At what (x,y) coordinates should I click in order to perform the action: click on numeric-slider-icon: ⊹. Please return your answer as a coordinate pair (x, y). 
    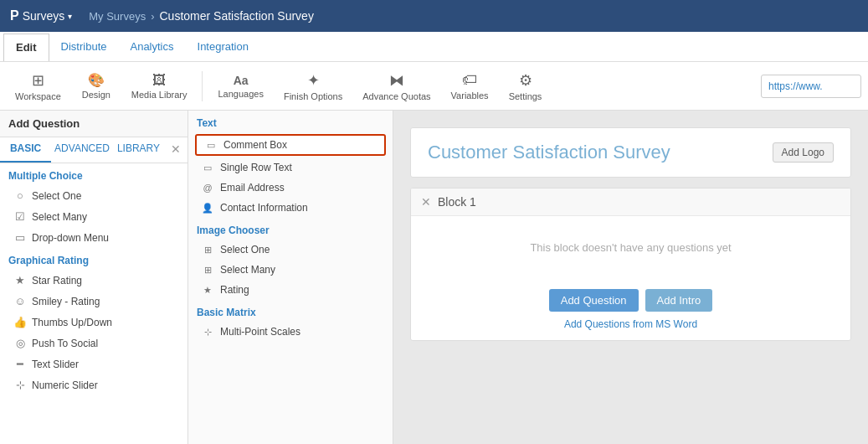
    Looking at the image, I should click on (20, 385).